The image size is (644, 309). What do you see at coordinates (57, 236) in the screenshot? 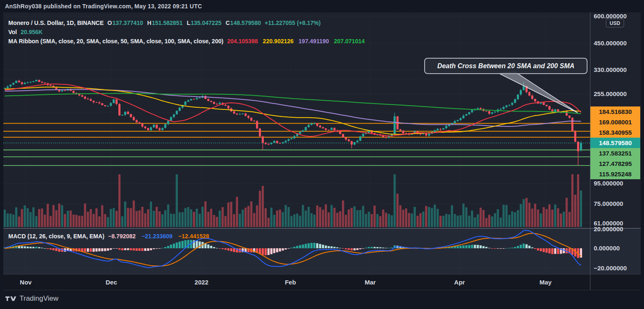
I see `macd-label: MACD (12, 26, close, 9, EMA, EMA)` at bounding box center [57, 236].